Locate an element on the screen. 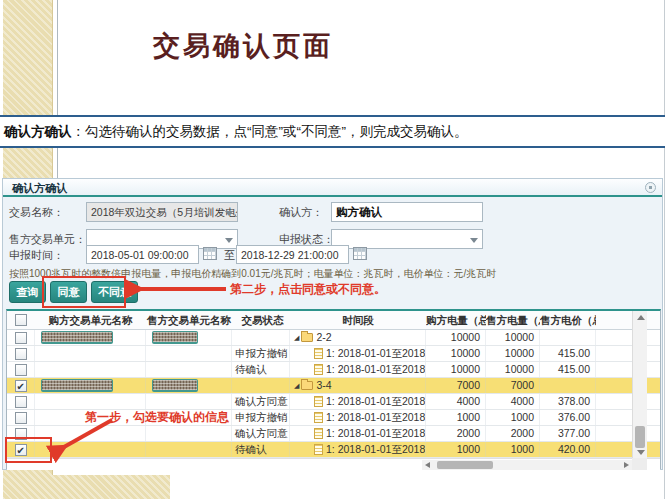  seller-unit-label: 售方交易单元： is located at coordinates (48, 240).